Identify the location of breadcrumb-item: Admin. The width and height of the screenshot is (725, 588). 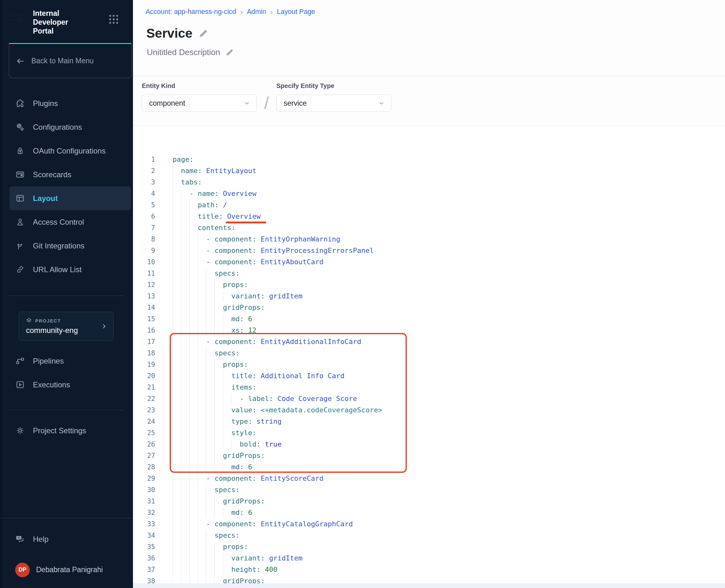
(257, 12).